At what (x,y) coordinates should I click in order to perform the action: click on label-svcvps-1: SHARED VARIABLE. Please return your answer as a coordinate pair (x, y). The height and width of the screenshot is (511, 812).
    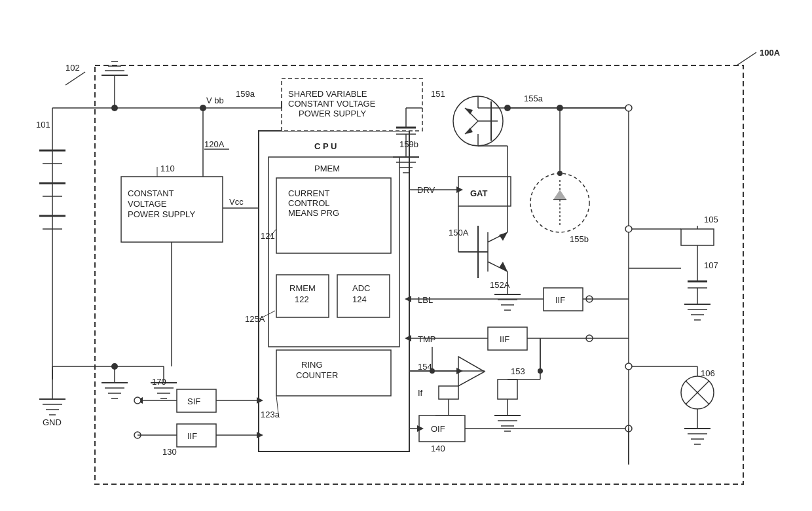
    Looking at the image, I should click on (327, 94).